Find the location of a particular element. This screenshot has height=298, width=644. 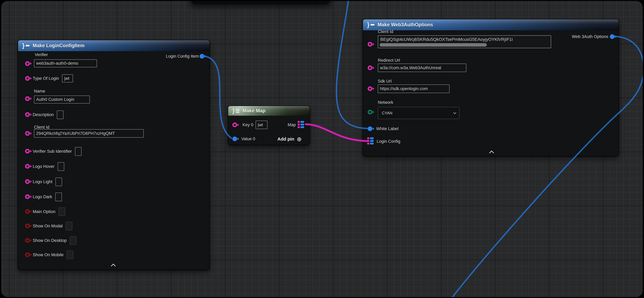

pin-verifier is located at coordinates (28, 64).